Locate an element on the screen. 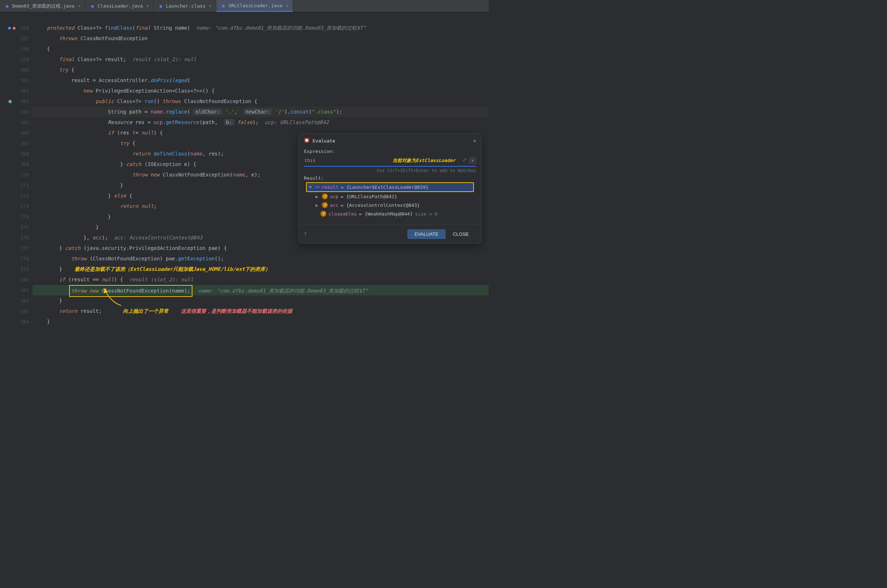 This screenshot has height=588, width=887. code-line: throw new ClassNotFoundException(name); … is located at coordinates (261, 290).